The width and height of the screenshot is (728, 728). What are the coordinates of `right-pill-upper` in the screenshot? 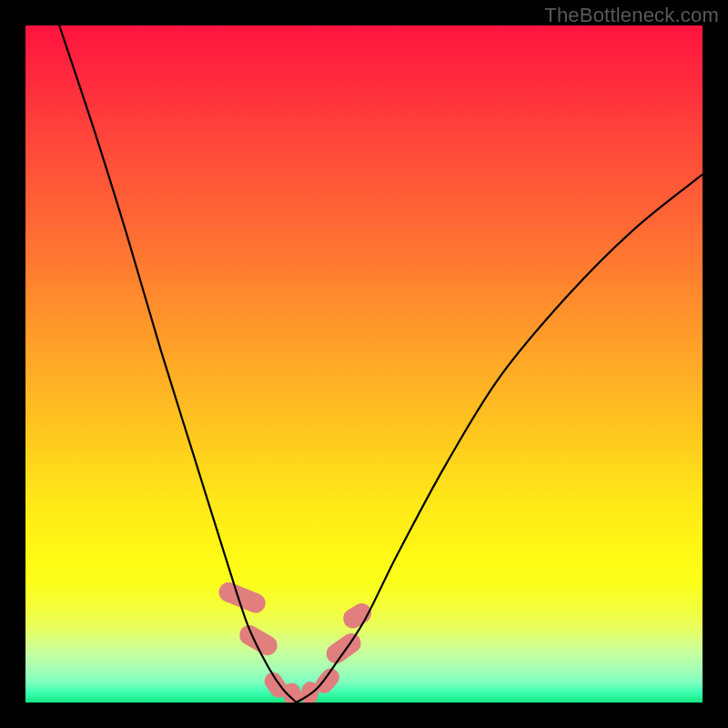 It's located at (357, 616).